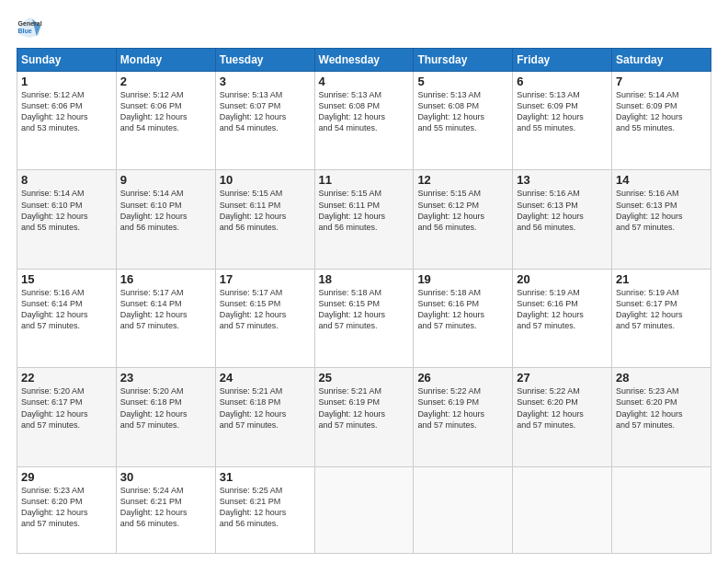 The image size is (728, 563). I want to click on calendar-cell: 20Sunrise: 5:19 AM Sunset: 6:16 PM Dayli…, so click(563, 318).